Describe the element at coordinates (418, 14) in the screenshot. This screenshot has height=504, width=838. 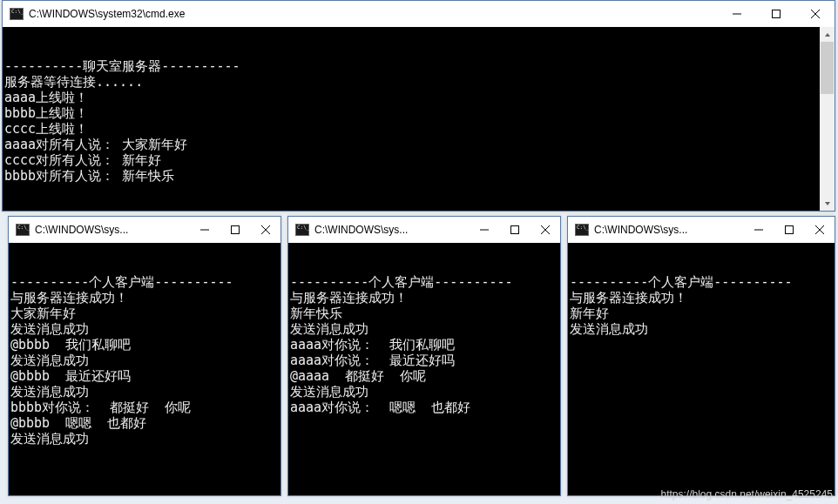
I see `titlebar: C:\WINDOWS\system32\cmd.exe` at that location.